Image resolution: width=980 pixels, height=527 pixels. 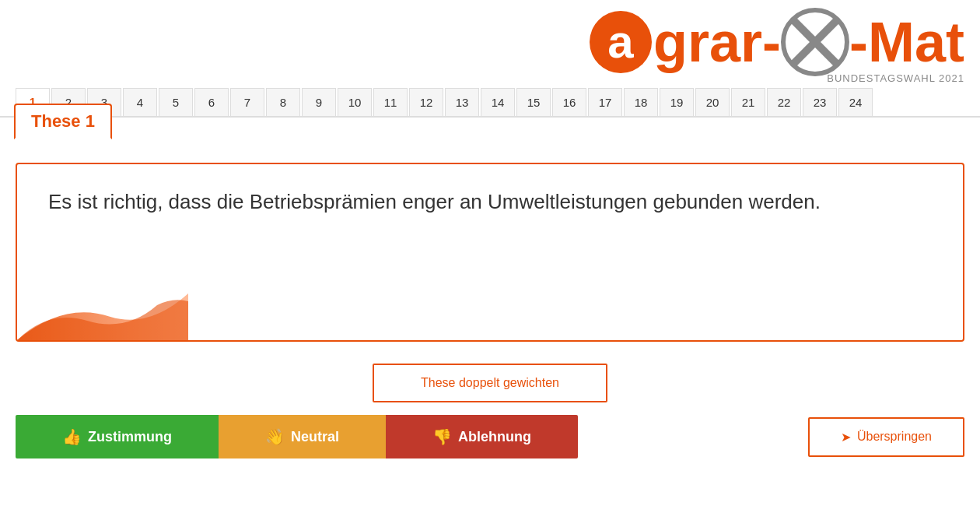 I want to click on ablehnung-button: 👎 Ablehnung, so click(x=482, y=437).